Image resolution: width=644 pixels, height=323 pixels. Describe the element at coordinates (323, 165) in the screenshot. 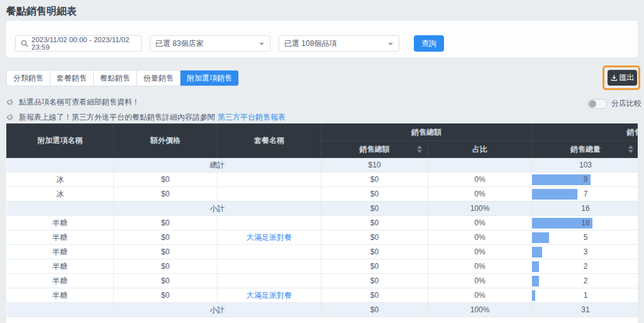

I see `table-row: 總計$10103` at that location.